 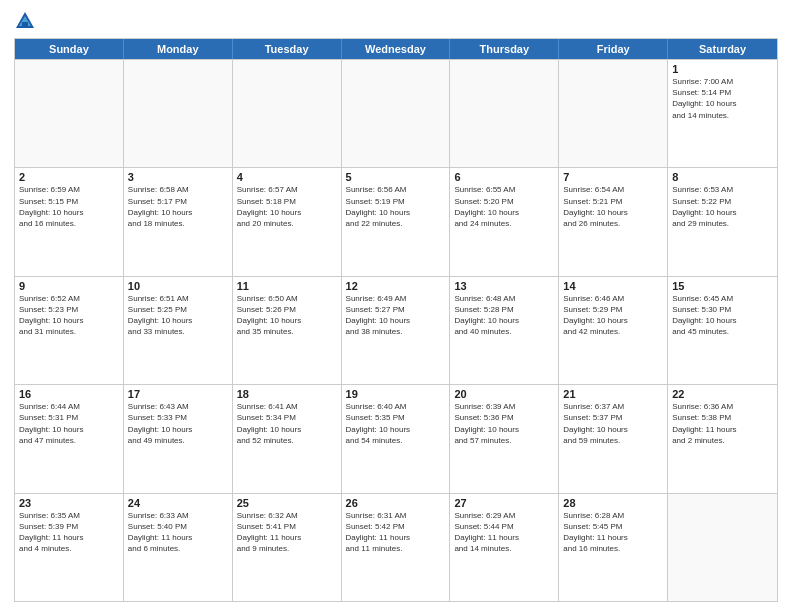 I want to click on day-number: 11, so click(x=287, y=286).